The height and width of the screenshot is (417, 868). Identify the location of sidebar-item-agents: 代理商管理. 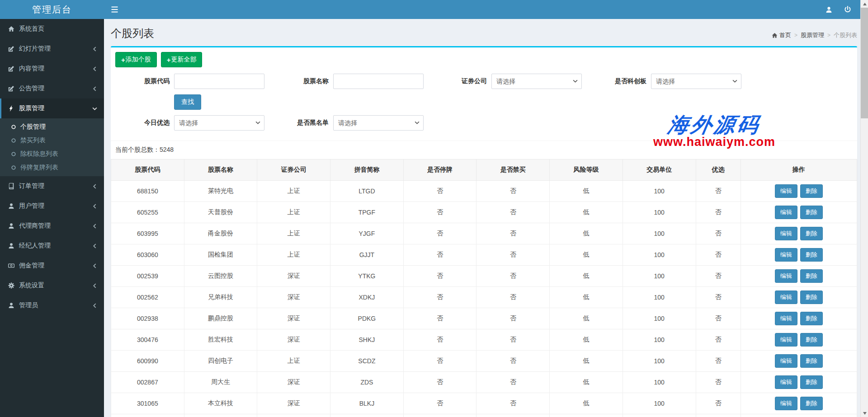
(52, 226).